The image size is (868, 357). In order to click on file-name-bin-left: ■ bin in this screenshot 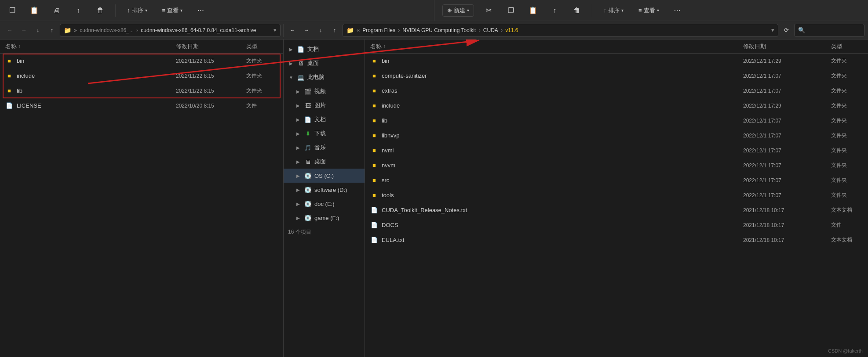, I will do `click(89, 61)`.